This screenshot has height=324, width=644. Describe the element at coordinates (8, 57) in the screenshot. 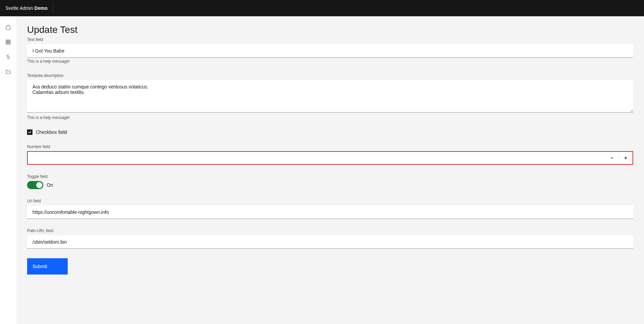

I see `link-icon` at that location.